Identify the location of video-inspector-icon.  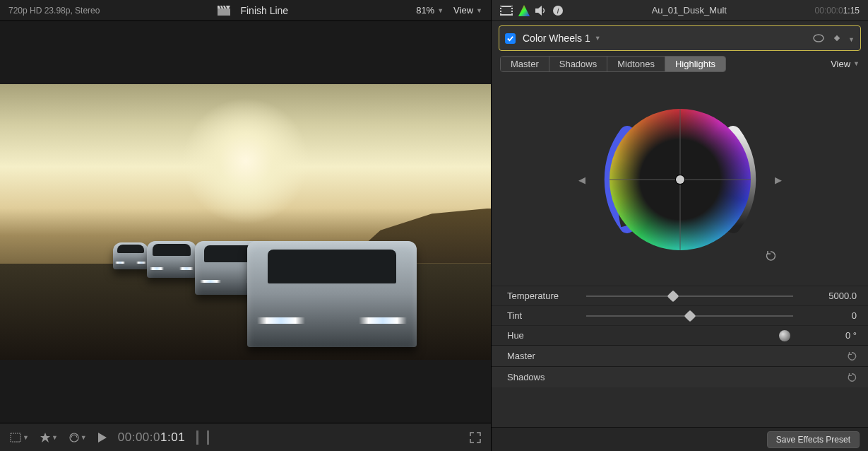
(506, 11).